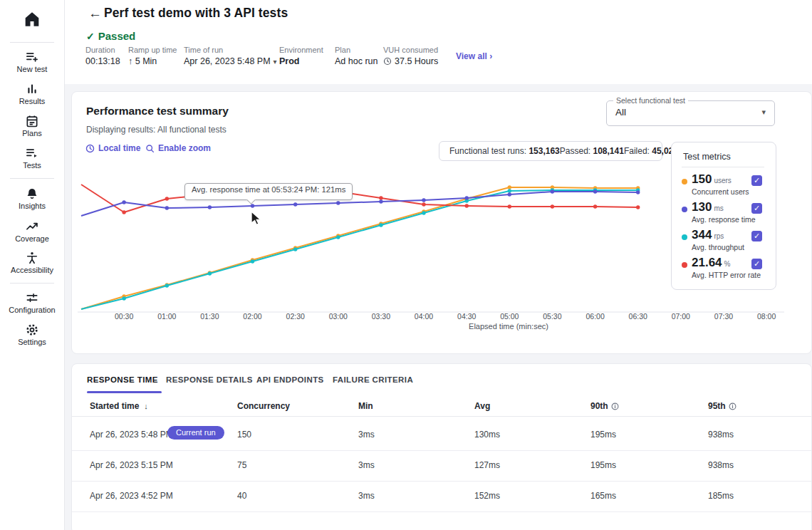 This screenshot has height=530, width=812. I want to click on sidebar-item-coverage: Coverage, so click(32, 231).